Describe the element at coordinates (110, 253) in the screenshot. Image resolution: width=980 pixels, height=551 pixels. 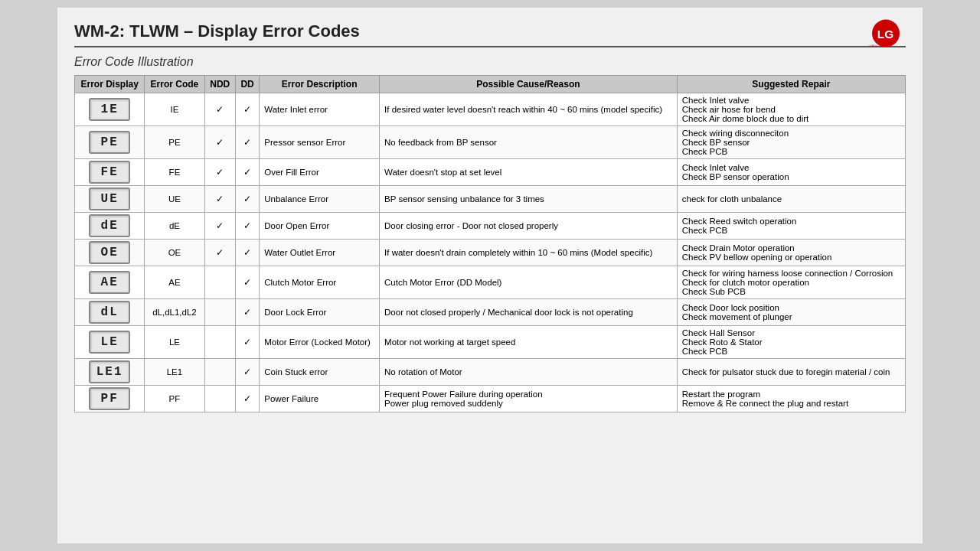
I see `display-cell: OE` at that location.